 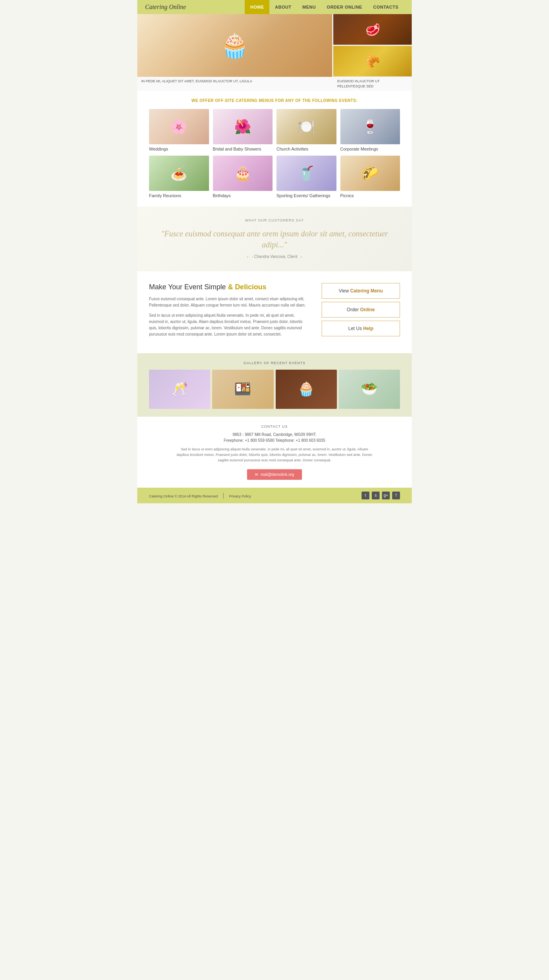 What do you see at coordinates (370, 177) in the screenshot?
I see `event-picnics: 🌮 Picnics` at bounding box center [370, 177].